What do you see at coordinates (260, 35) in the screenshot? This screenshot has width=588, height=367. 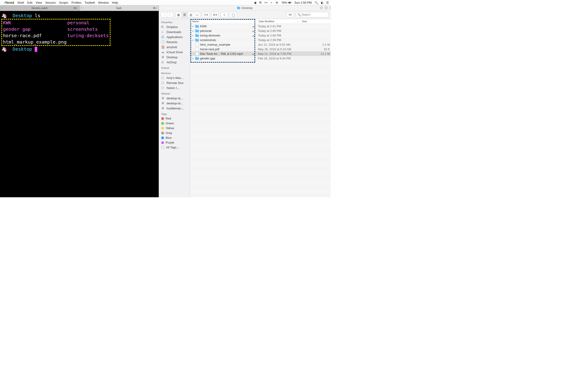 I see `file-row: ▸turing-decksets☁Today at 2:40 PM` at bounding box center [260, 35].